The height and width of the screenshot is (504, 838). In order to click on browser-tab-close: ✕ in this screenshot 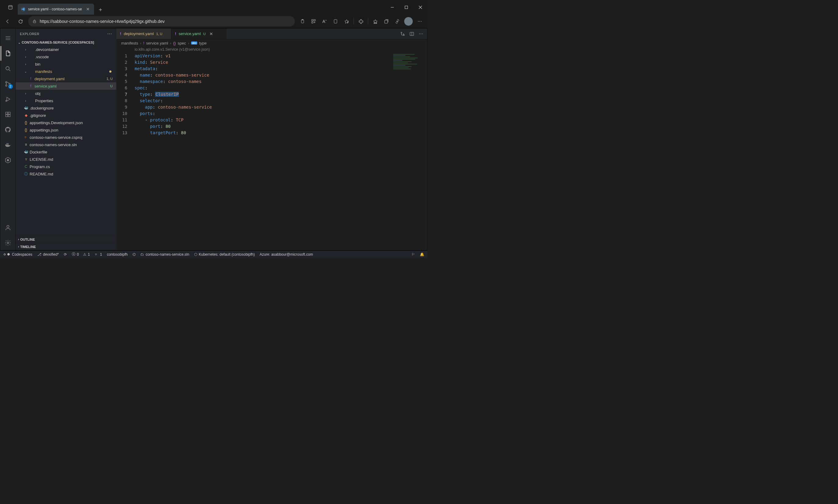, I will do `click(88, 9)`.